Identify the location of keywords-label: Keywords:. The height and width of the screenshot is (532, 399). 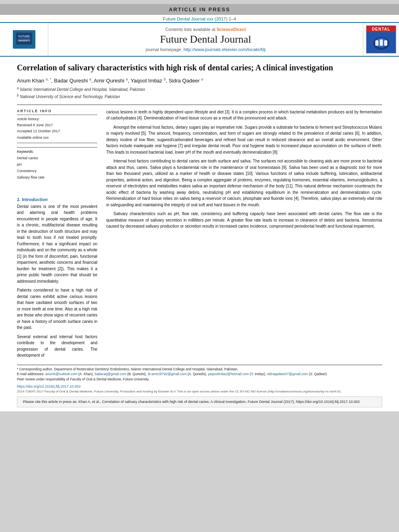
(57, 152).